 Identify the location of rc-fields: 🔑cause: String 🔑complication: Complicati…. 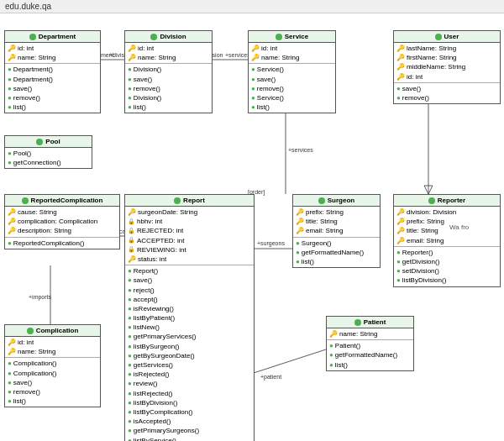
(62, 222).